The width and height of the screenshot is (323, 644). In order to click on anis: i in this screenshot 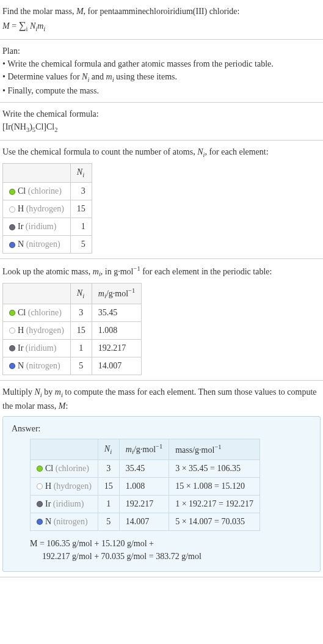, I will do `click(111, 451)`.